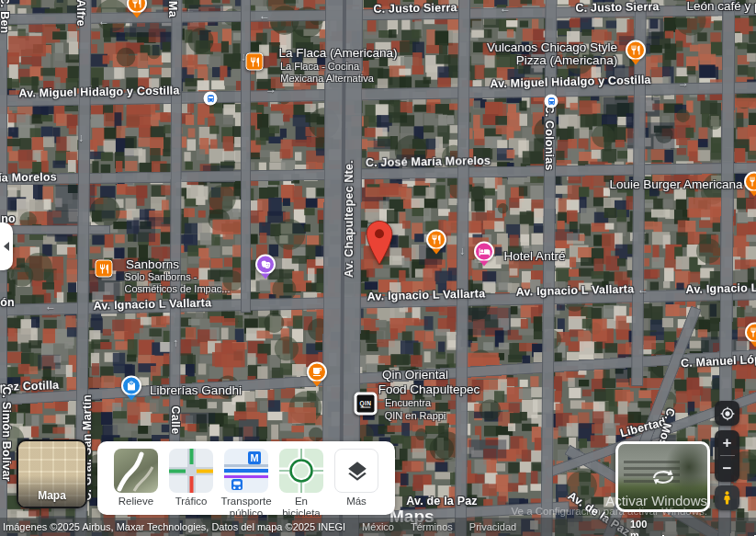  Describe the element at coordinates (366, 405) in the screenshot. I see `qin-restaurant-marker: QIN` at that location.